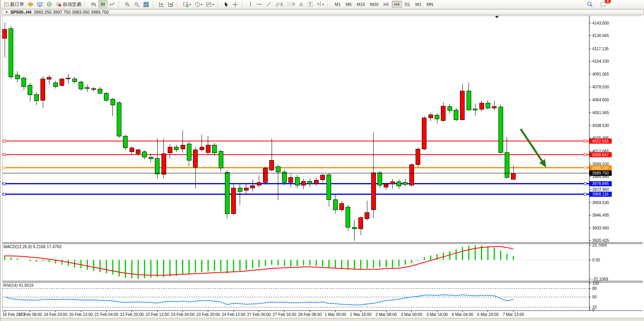 The image size is (644, 321). Describe the element at coordinates (259, 315) in the screenshot. I see `svg-text: 27 Feb 00:00` at that location.